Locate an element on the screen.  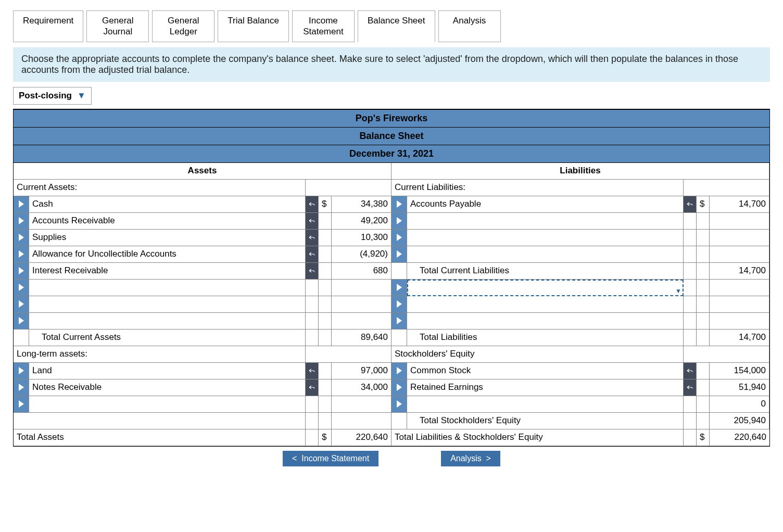
tab-label: Income Statement is located at coordinates (323, 26).